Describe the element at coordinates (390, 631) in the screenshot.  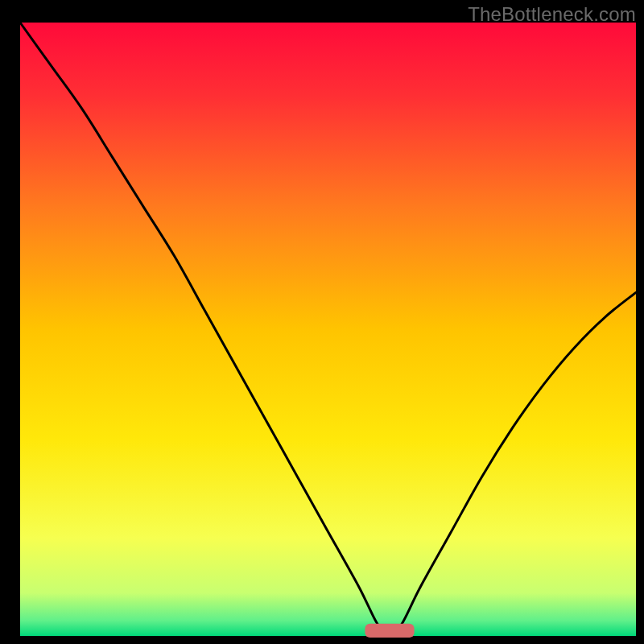
I see `optimum-marker` at that location.